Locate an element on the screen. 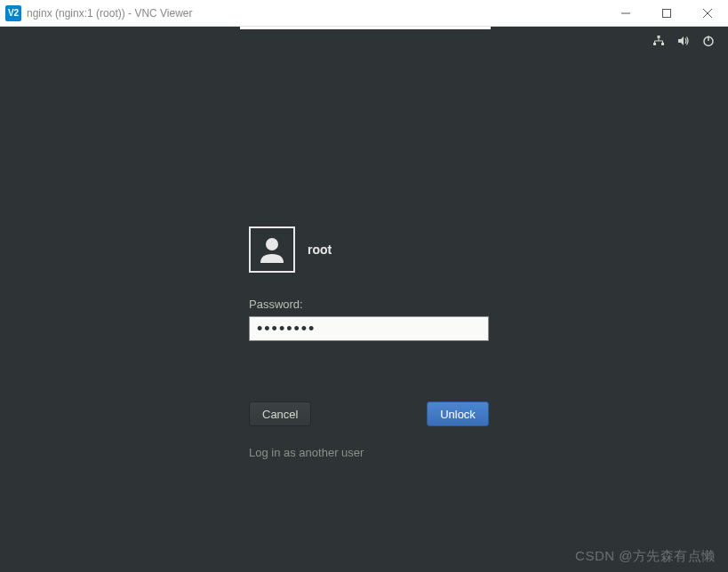 The image size is (728, 572). maximize-button is located at coordinates (667, 13).